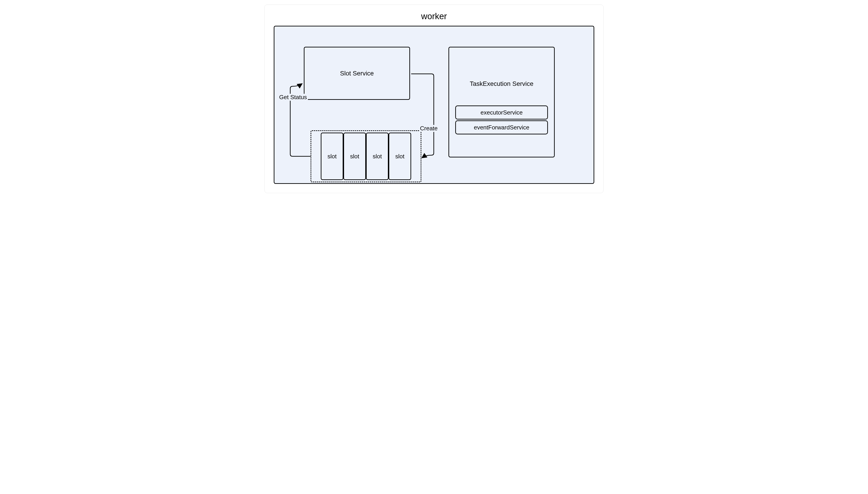  Describe the element at coordinates (357, 73) in the screenshot. I see `slot-service-box: Slot Service` at that location.